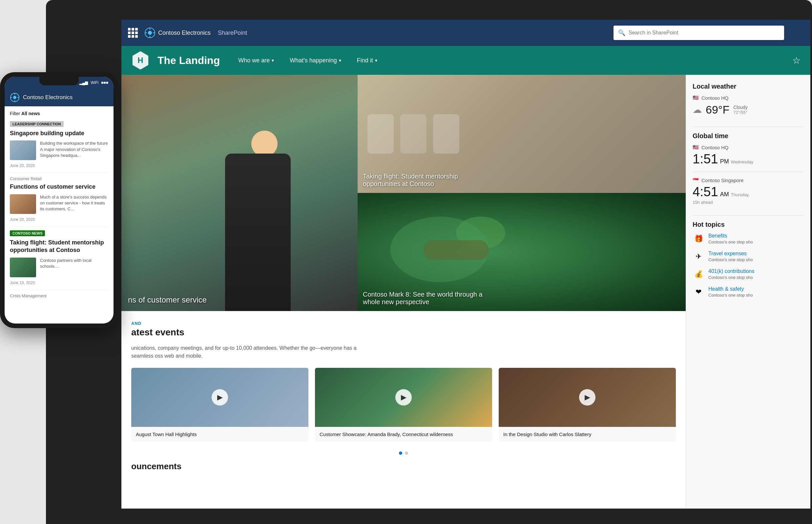 Image resolution: width=812 pixels, height=524 pixels. What do you see at coordinates (59, 204) in the screenshot?
I see `article-row-2: Much of a store's success depends on cus…` at bounding box center [59, 204].